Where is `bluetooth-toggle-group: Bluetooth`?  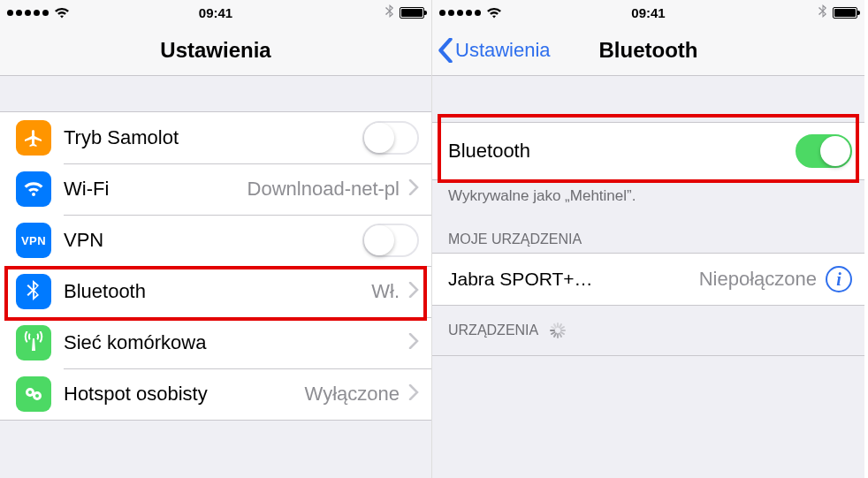 bluetooth-toggle-group: Bluetooth is located at coordinates (649, 151).